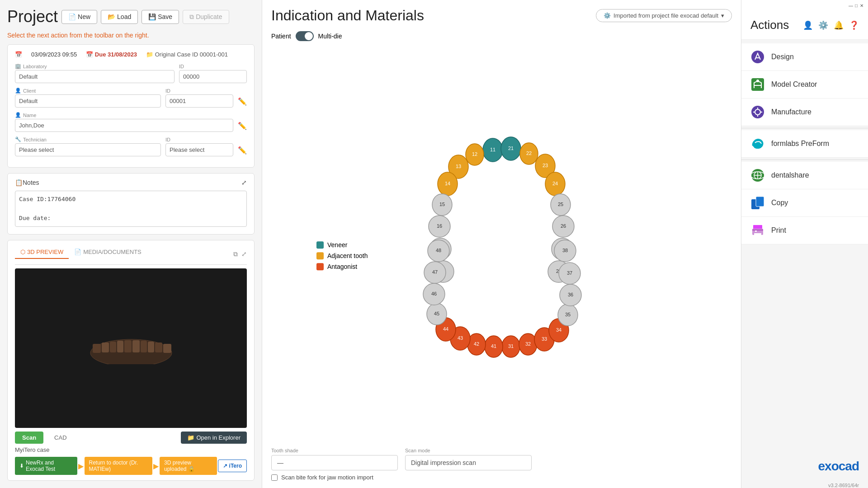  Describe the element at coordinates (118, 466) in the screenshot. I see `wf-step-2: Return to doctor (Dr. MATIEw)` at that location.